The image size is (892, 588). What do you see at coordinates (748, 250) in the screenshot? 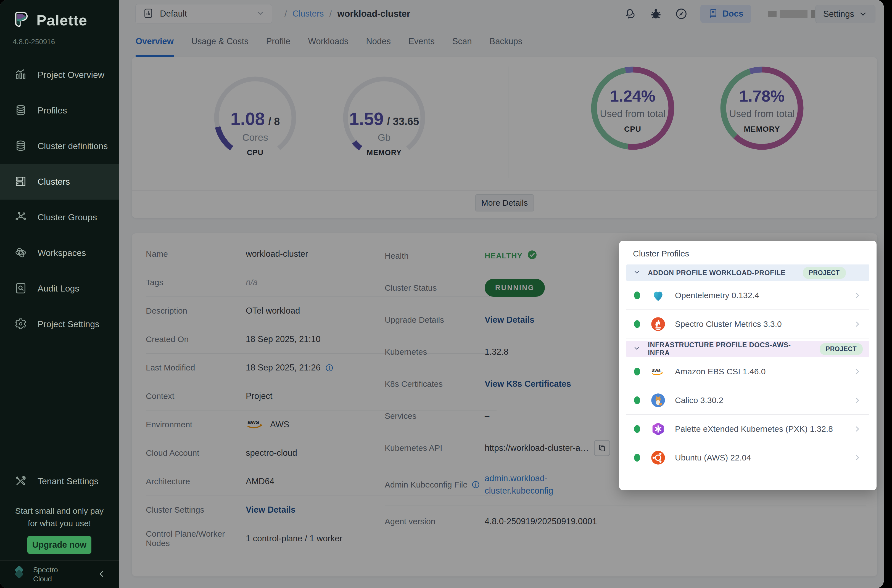
I see `panel-title: Cluster Profiles` at bounding box center [748, 250].